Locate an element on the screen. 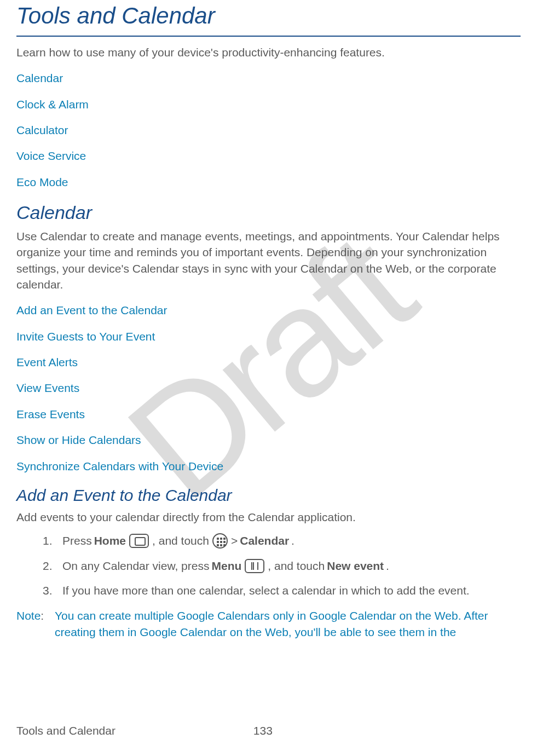  toc-link-calculator: Calculator is located at coordinates (268, 130).